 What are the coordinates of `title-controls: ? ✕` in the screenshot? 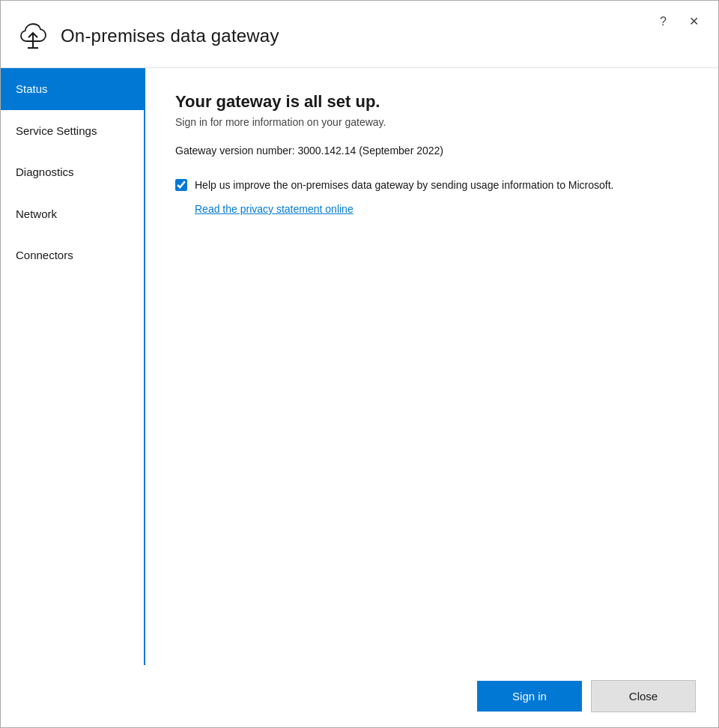 It's located at (679, 29).